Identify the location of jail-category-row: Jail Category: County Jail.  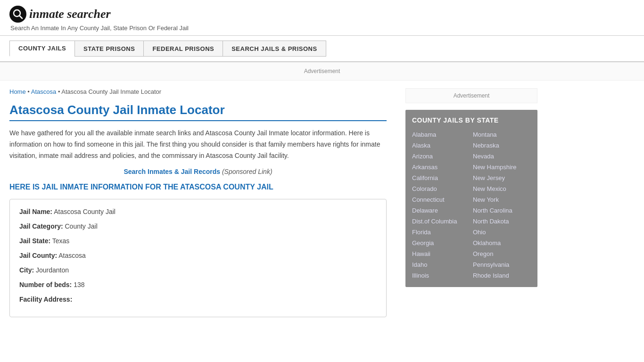
(198, 226).